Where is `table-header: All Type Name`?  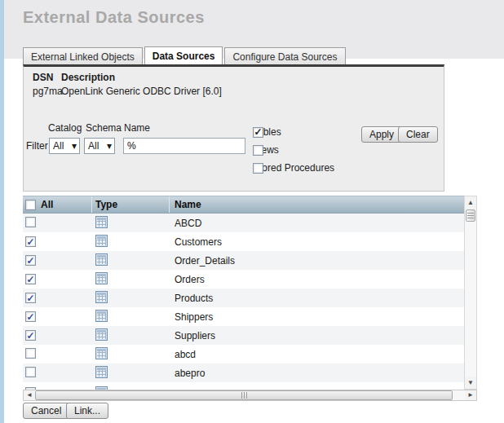
table-header: All Type Name is located at coordinates (243, 205).